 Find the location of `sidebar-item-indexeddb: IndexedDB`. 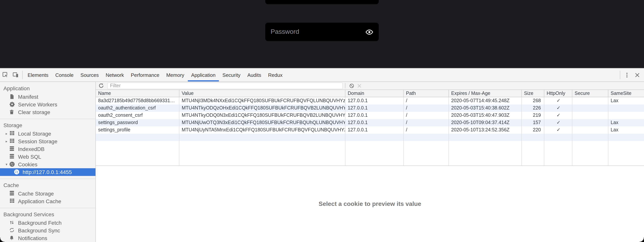

sidebar-item-indexeddb: IndexedDB is located at coordinates (48, 149).